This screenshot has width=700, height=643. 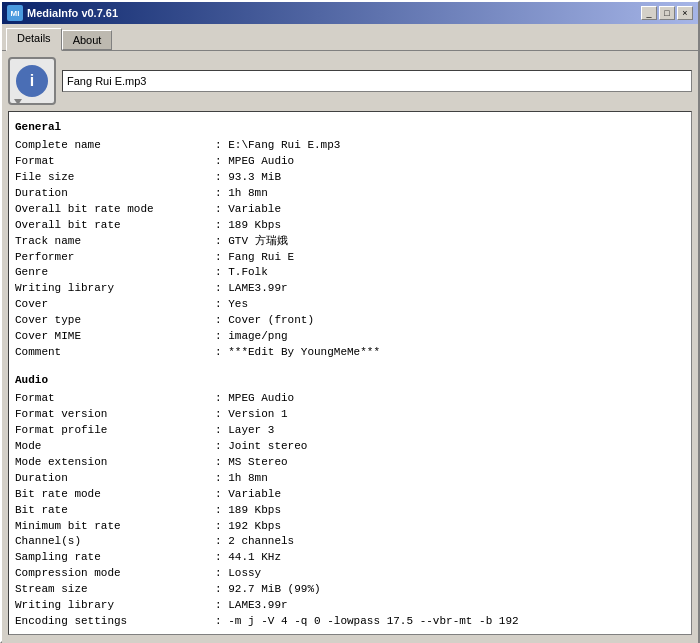 What do you see at coordinates (350, 495) in the screenshot?
I see `table-row: Bit rate mode : Variable` at bounding box center [350, 495].